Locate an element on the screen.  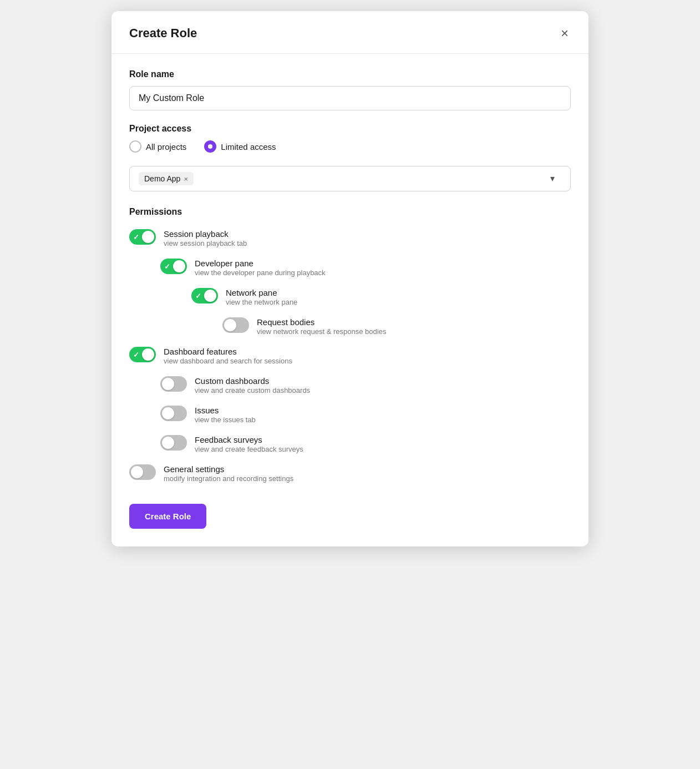
project-tag-label: Demo App is located at coordinates (162, 179).